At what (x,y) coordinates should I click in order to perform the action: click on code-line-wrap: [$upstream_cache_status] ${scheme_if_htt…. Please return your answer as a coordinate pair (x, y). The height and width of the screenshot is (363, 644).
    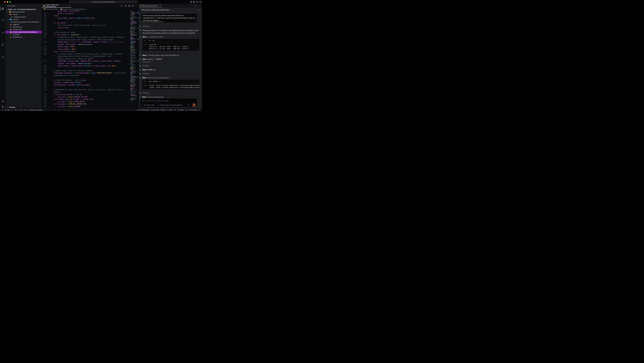
    Looking at the image, I should click on (86, 56).